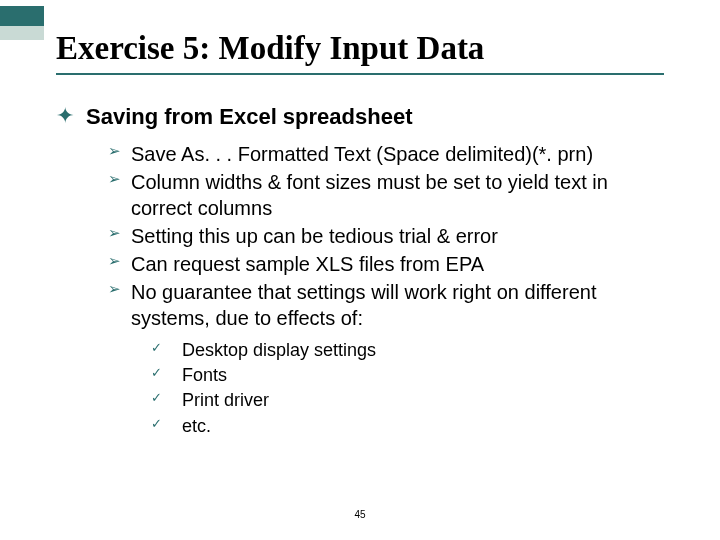  I want to click on list-item: ✓ Fonts, so click(408, 376).